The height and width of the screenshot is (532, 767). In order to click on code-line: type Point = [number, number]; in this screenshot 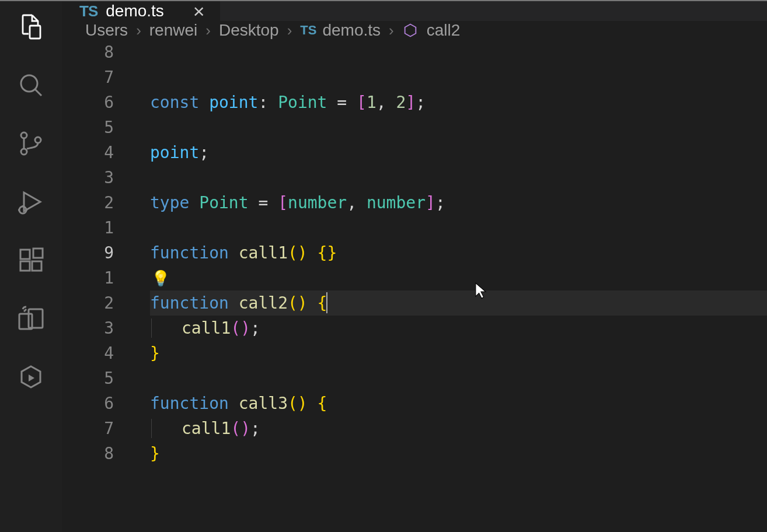, I will do `click(459, 203)`.